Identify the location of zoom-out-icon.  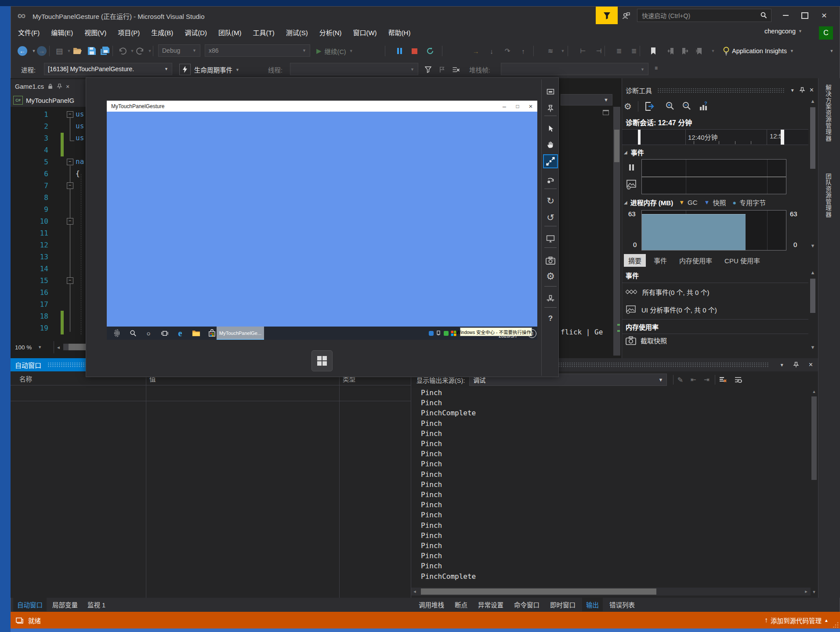
(687, 106).